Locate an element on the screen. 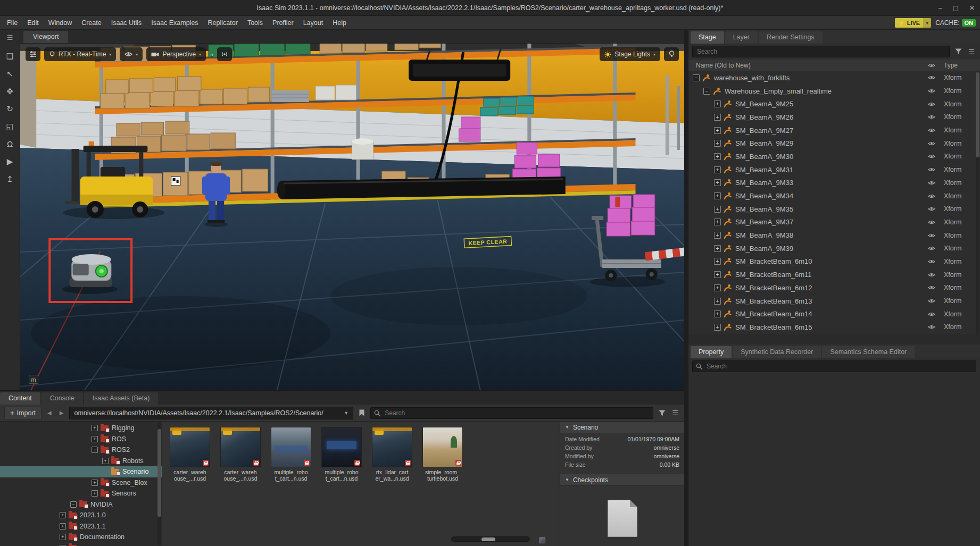 This screenshot has width=980, height=546. menu-item: Window is located at coordinates (60, 22).